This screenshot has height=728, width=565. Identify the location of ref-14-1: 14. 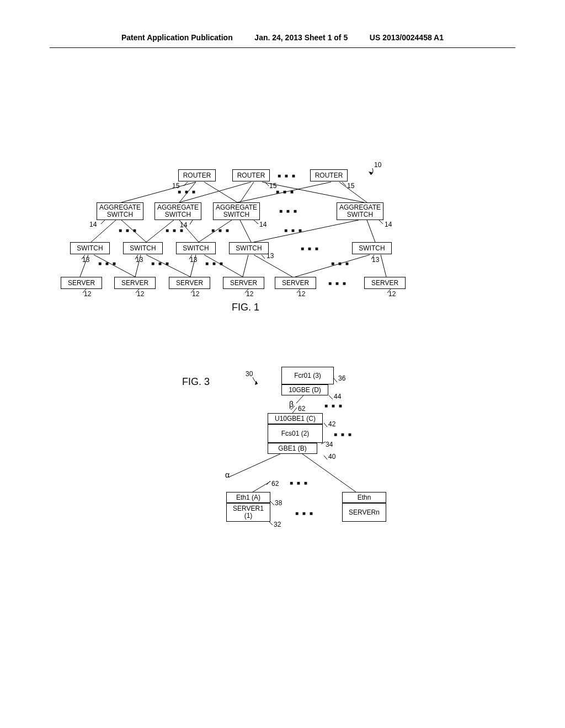
(93, 224).